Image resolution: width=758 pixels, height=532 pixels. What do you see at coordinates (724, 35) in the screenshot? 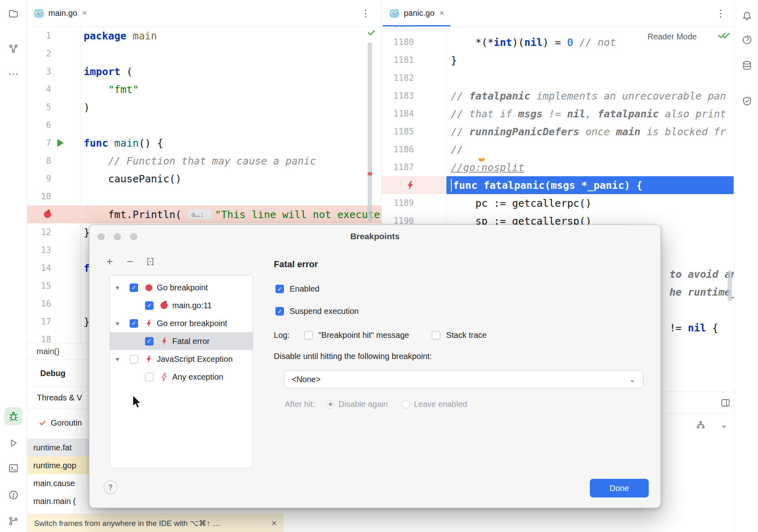
I see `inspection-ok-double-icon` at bounding box center [724, 35].